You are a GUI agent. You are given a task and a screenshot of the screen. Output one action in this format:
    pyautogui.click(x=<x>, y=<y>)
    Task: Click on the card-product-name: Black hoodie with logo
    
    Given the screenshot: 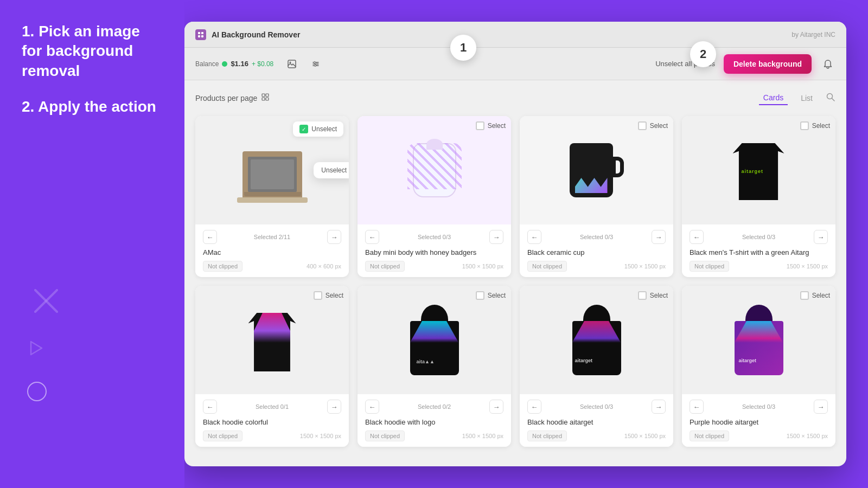 What is the action you would take?
    pyautogui.click(x=434, y=422)
    